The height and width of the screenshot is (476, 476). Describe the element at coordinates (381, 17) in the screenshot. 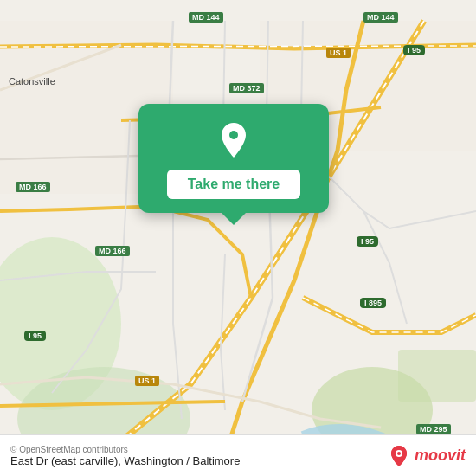

I see `road-label-md144-right: MD 144` at that location.